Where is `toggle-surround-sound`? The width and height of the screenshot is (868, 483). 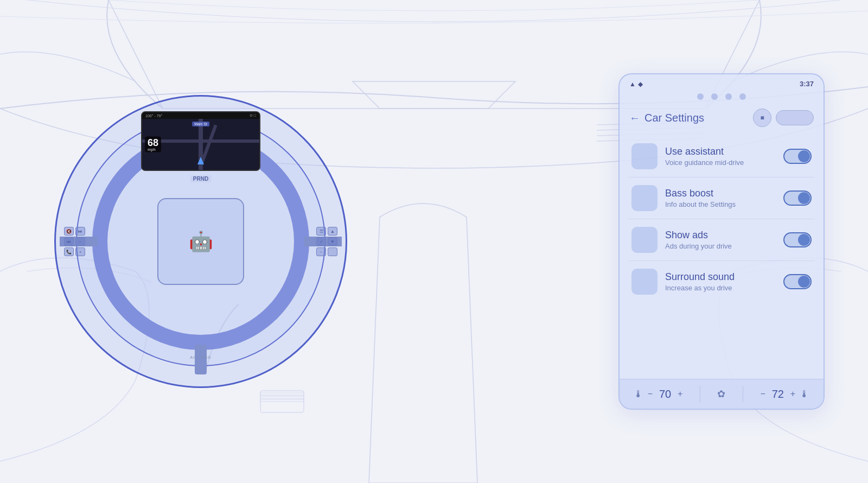 toggle-surround-sound is located at coordinates (797, 282).